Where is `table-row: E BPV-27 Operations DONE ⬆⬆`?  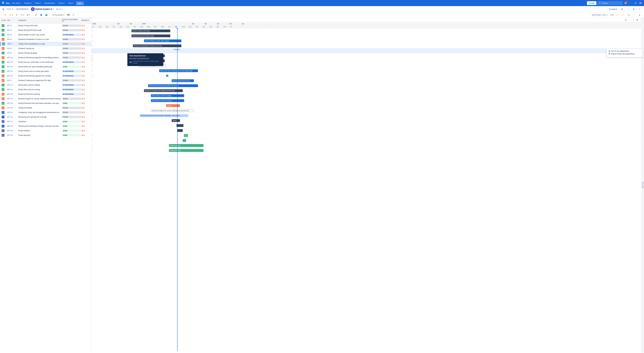
table-row: E BPV-27 Operations DONE ⬆⬆ is located at coordinates (46, 122).